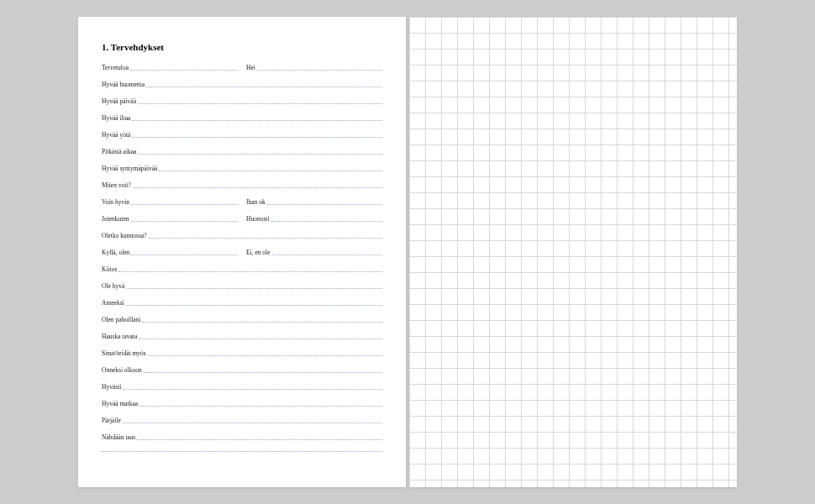 The width and height of the screenshot is (815, 504). I want to click on vocab-cell: Hauska tavata, so click(242, 336).